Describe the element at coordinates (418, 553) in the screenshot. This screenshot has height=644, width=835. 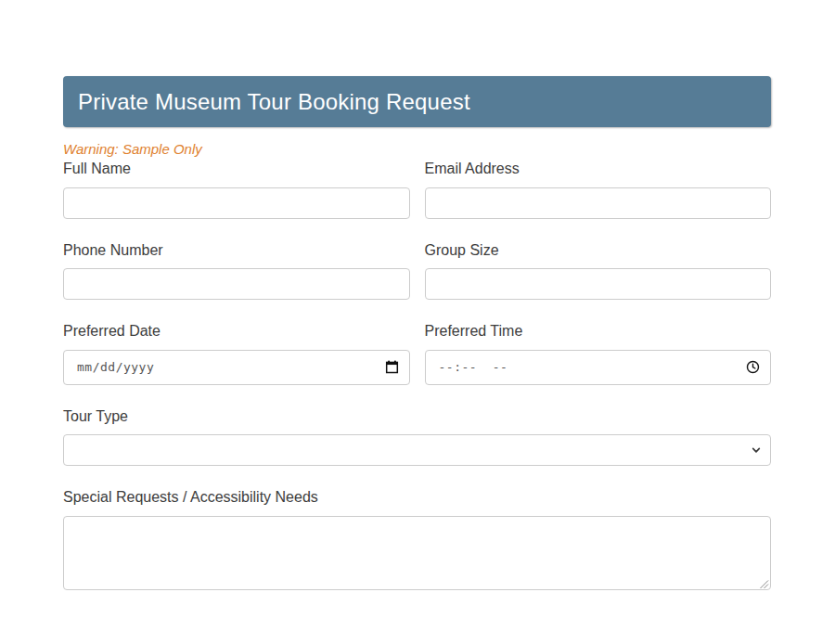
I see `special-requests-textarea` at that location.